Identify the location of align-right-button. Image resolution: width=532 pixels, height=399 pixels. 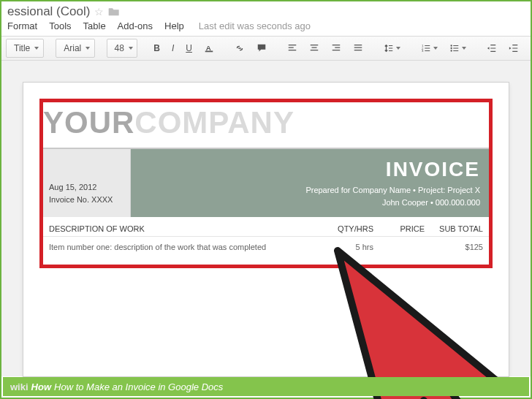
(336, 48).